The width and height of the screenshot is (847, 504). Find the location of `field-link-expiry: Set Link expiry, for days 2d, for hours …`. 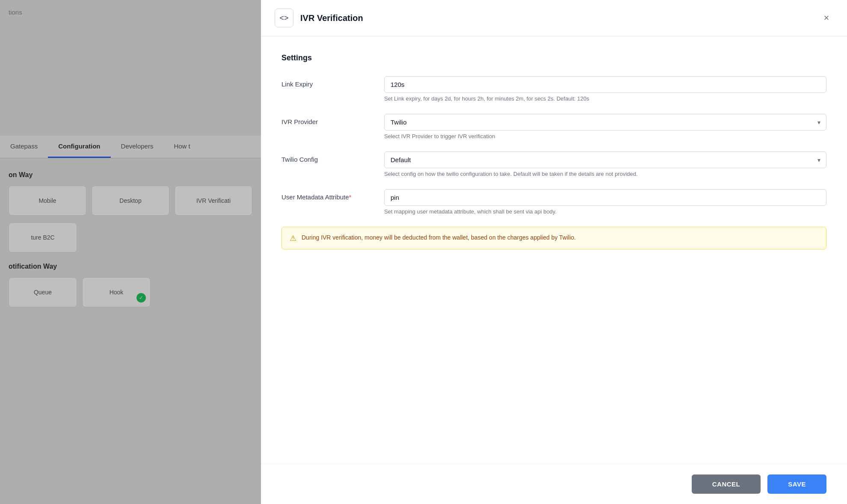

field-link-expiry: Set Link expiry, for days 2d, for hours … is located at coordinates (605, 89).